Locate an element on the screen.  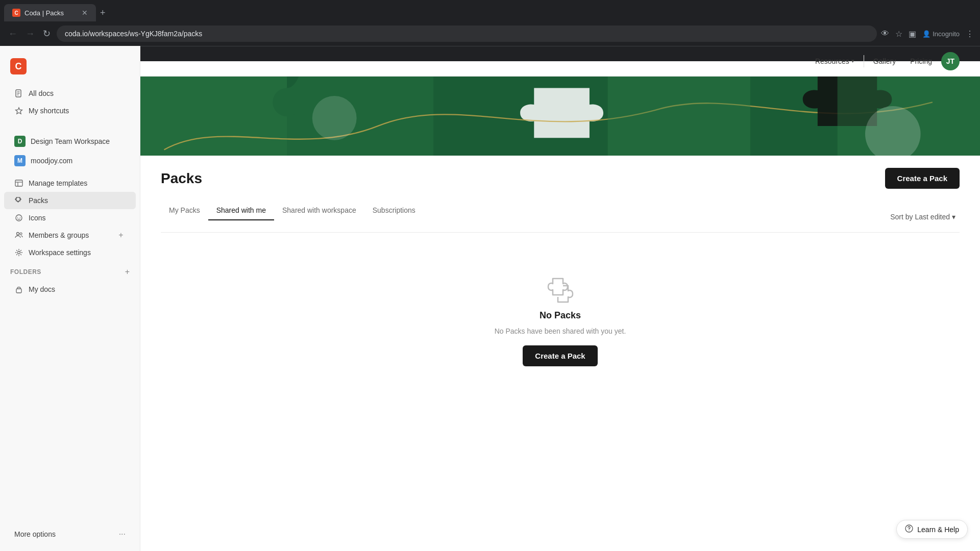
address-bar is located at coordinates (467, 34).